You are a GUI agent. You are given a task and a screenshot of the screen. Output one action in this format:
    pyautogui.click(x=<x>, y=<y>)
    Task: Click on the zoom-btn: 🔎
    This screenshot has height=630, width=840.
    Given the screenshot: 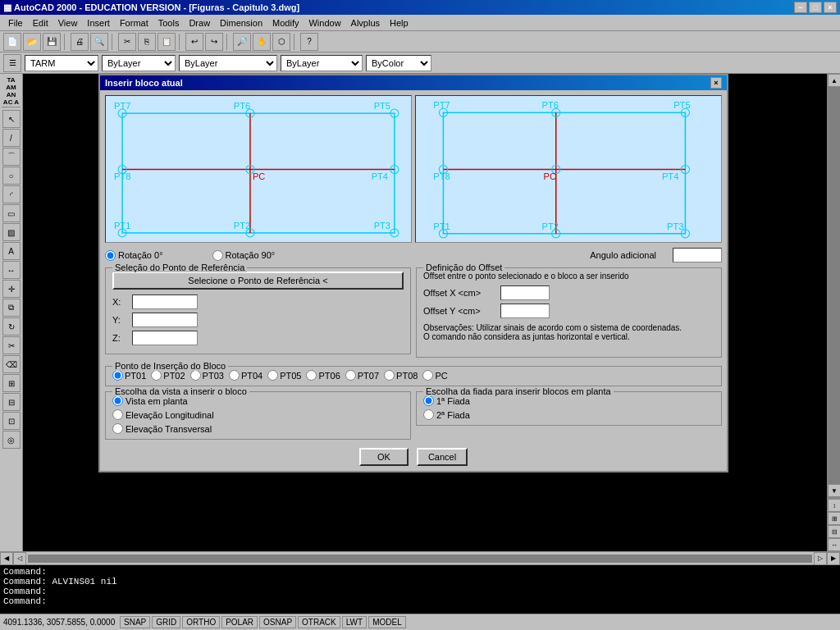 What is the action you would take?
    pyautogui.click(x=242, y=42)
    